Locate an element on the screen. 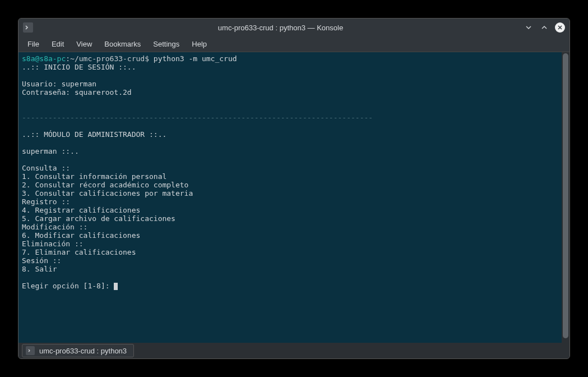 The image size is (588, 377). prompt-user: s8a@s8a-pc is located at coordinates (44, 58).